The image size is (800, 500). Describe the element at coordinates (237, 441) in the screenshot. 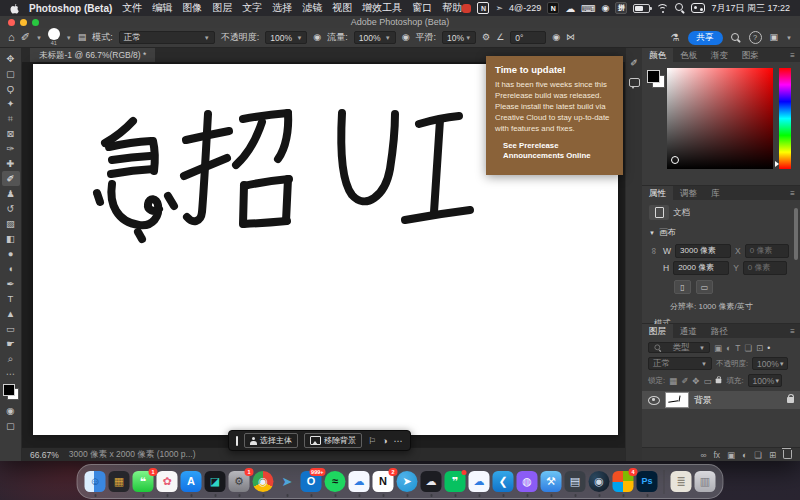

I see `taskbar-drag-handle` at that location.